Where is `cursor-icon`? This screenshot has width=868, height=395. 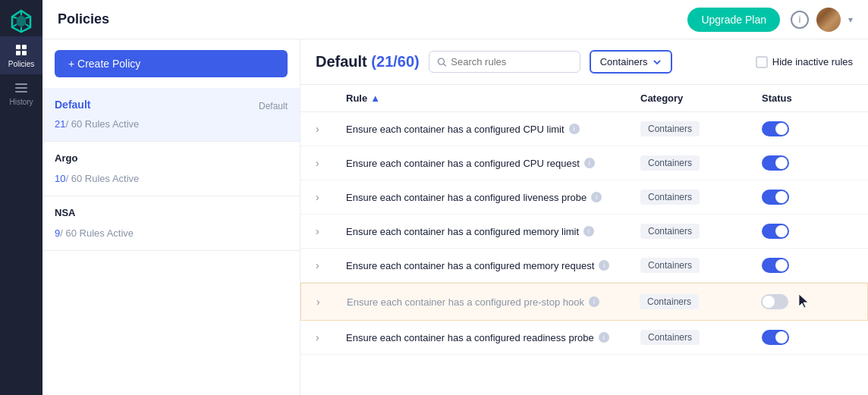
cursor-icon is located at coordinates (804, 302).